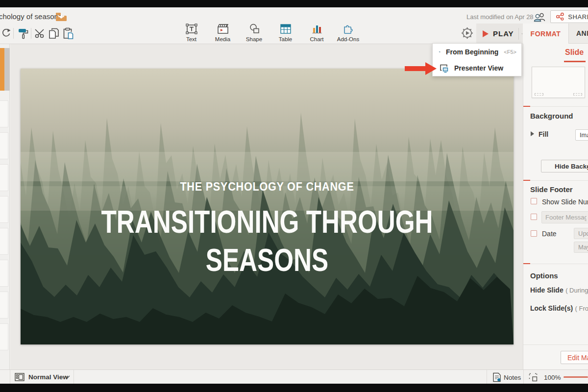  I want to click on slide-kicker-textbox: THE PSYCHOLOGY OF CHANGE, so click(267, 187).